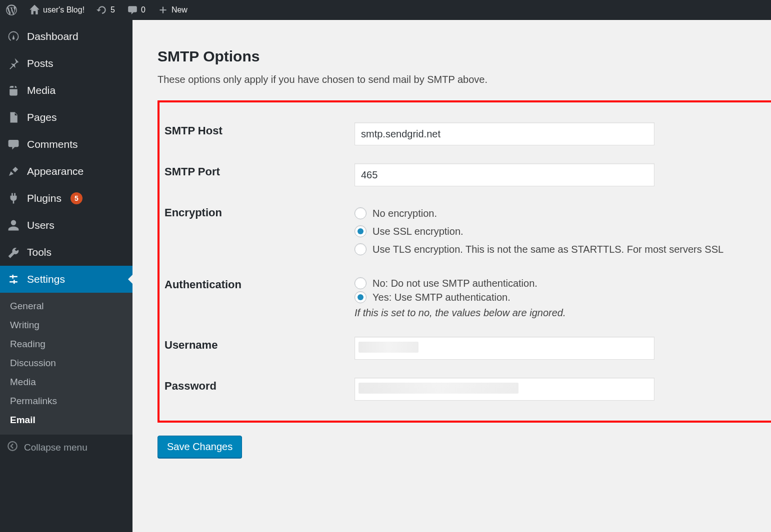  What do you see at coordinates (504, 175) in the screenshot?
I see `smtp-port-input` at bounding box center [504, 175].